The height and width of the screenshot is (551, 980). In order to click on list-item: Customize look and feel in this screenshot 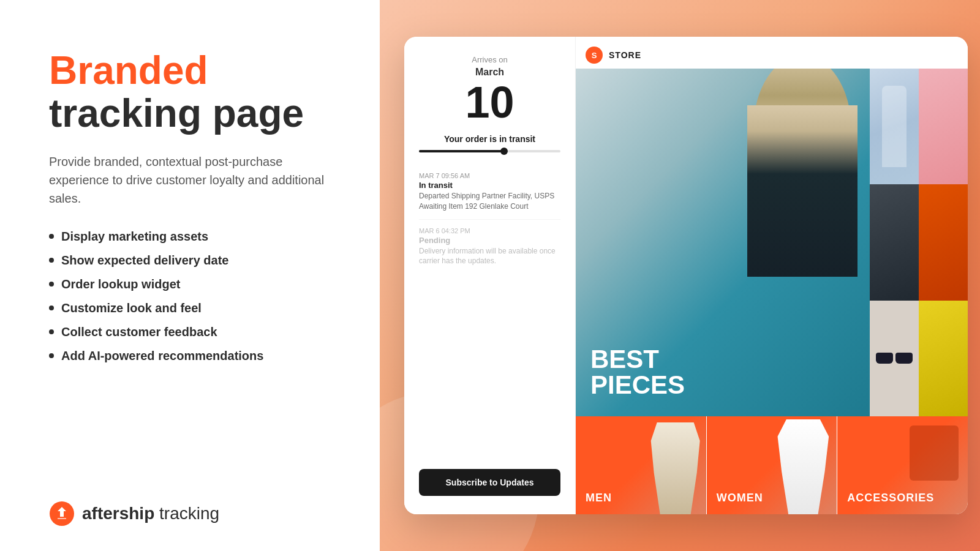, I will do `click(196, 309)`.